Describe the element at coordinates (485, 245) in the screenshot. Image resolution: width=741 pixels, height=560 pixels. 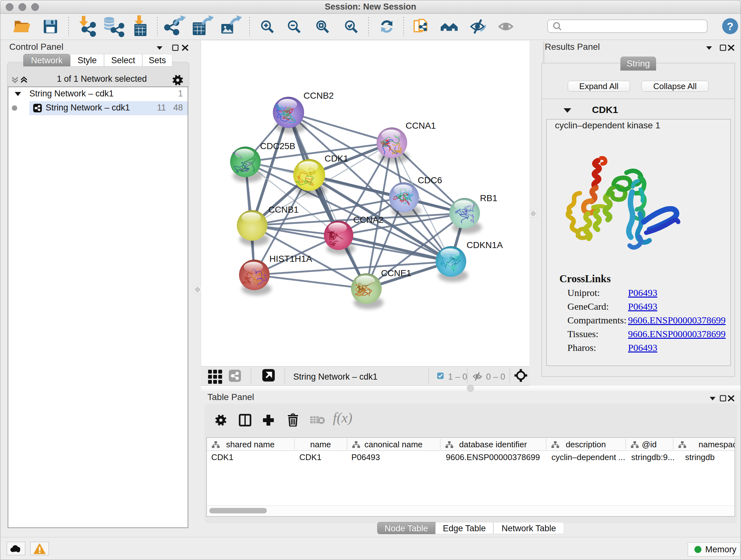
I see `svg-text: CDKN1A` at that location.